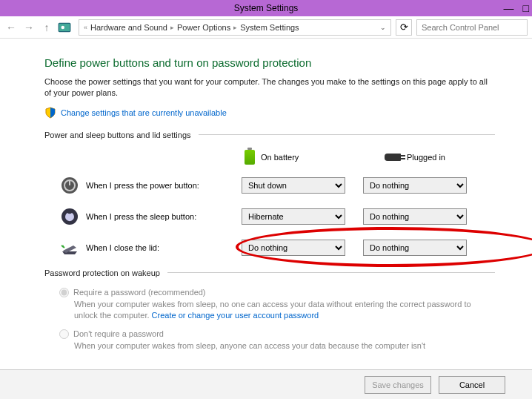  Describe the element at coordinates (472, 27) in the screenshot. I see `search-input` at that location.